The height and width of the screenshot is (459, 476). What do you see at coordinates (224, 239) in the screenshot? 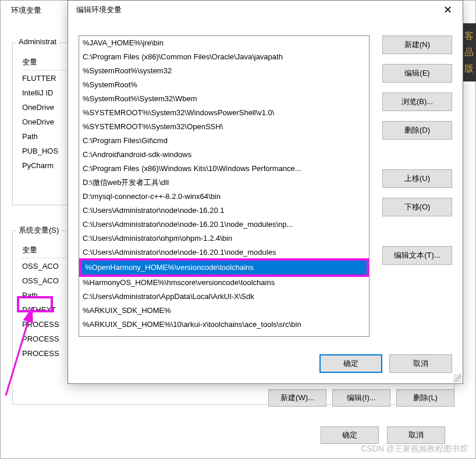
I see `list-item: C:\Users\Administrator\ohpm\ohpm-1.2.4\b…` at bounding box center [224, 239].